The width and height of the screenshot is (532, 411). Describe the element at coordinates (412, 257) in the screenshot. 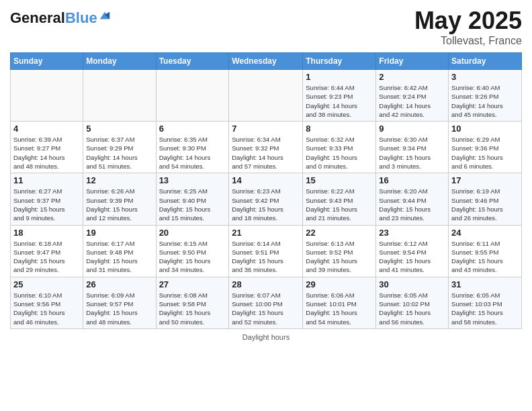

I see `day-info: Sunrise: 6:12 AM Sunset: 9:54 PM Dayligh…` at that location.